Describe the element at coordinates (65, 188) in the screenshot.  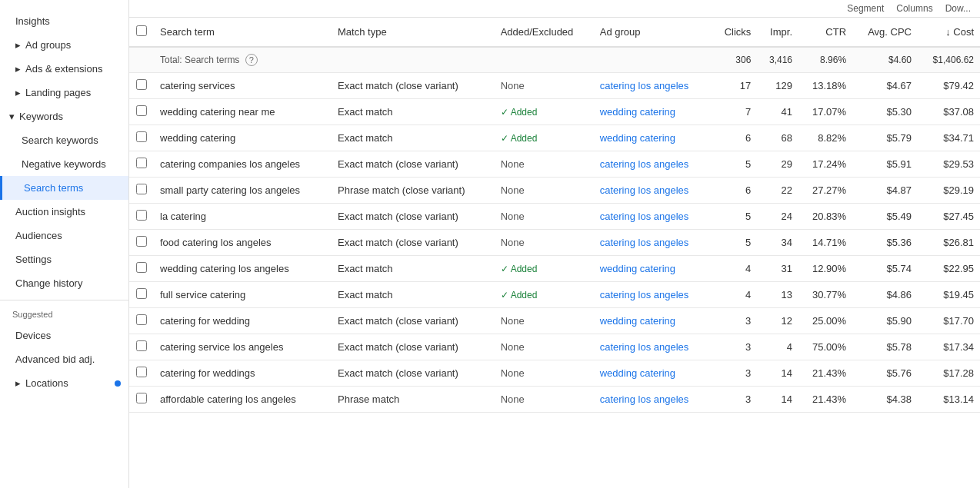
I see `sidebar-item-search-terms: Search terms` at that location.